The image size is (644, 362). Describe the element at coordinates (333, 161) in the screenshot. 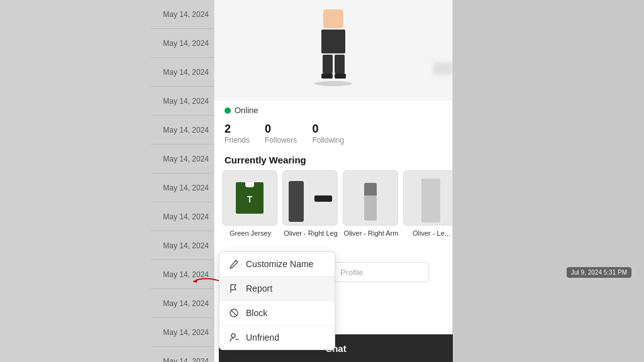

I see `currently-wearing-title: Currently Wearing` at that location.